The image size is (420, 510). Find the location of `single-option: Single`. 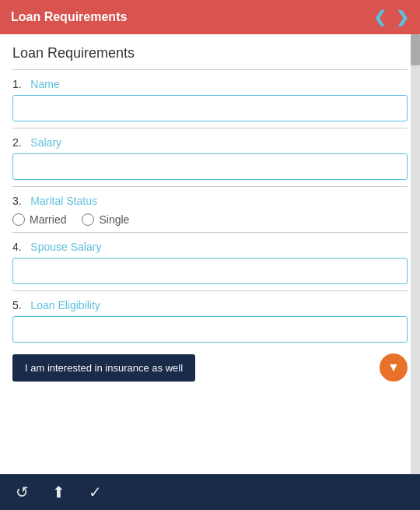

single-option: Single is located at coordinates (106, 220).